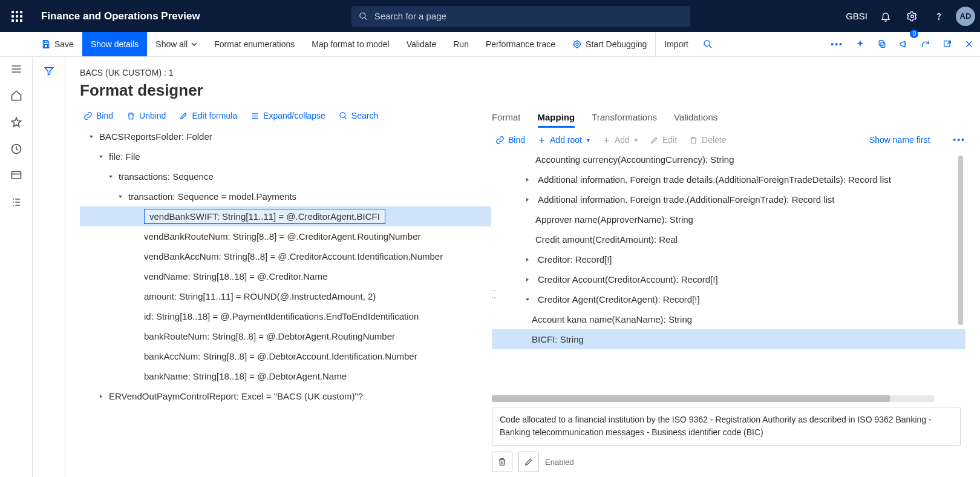  What do you see at coordinates (286, 396) in the screenshot?
I see `format-tree-node: ERVendOutPaymControlReport: Excel = "BAC…` at bounding box center [286, 396].